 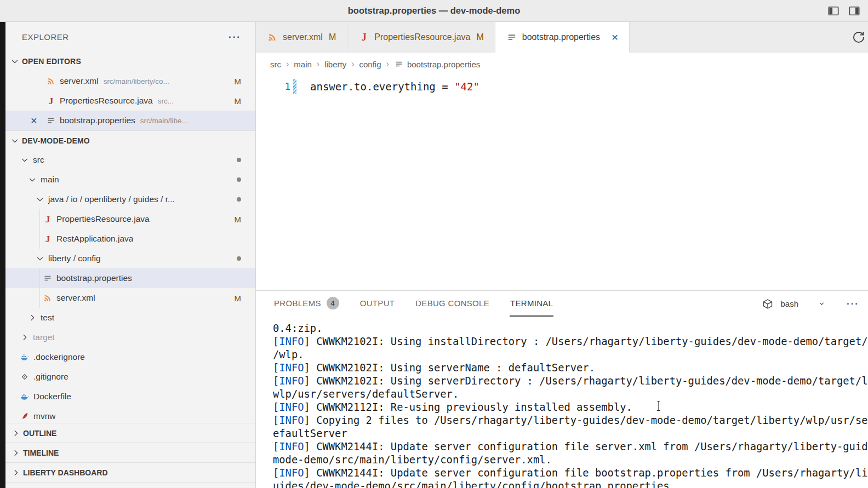 I want to click on file-name: .dockerignore, so click(x=59, y=357).